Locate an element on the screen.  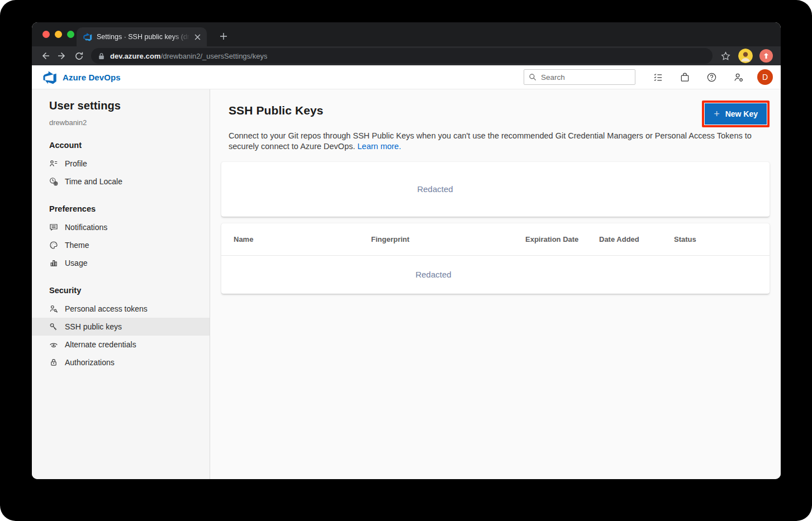
search-box is located at coordinates (580, 77).